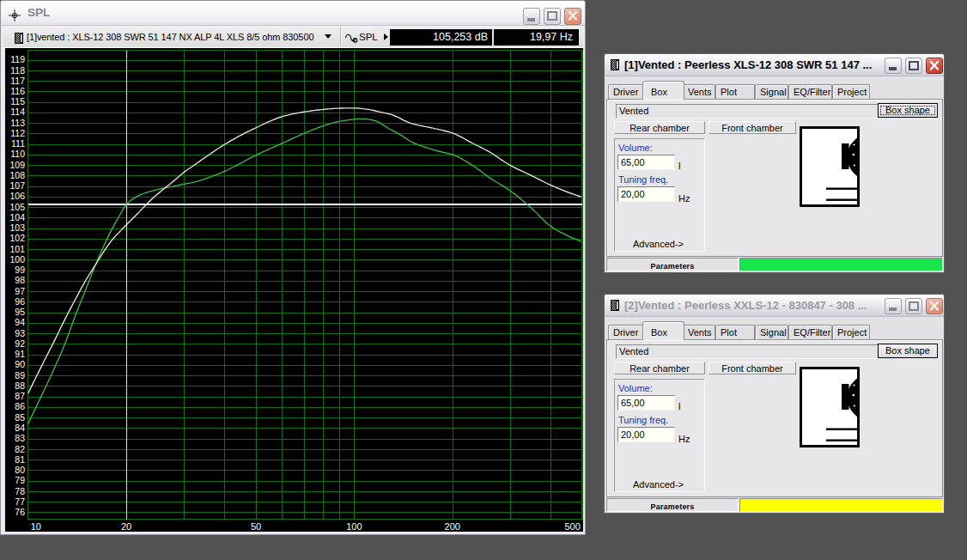 Image resolution: width=967 pixels, height=560 pixels. What do you see at coordinates (17, 70) in the screenshot?
I see `svg-text: 118` at bounding box center [17, 70].